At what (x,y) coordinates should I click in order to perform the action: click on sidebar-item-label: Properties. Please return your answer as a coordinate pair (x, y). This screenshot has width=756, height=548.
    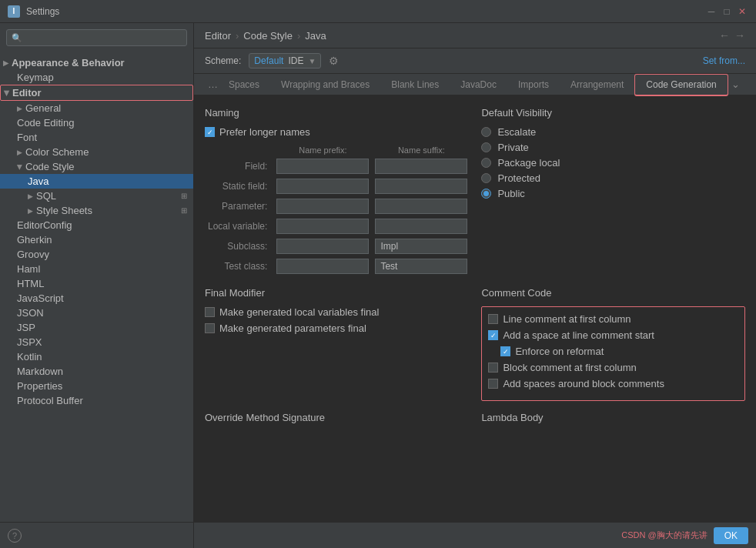
    Looking at the image, I should click on (40, 386).